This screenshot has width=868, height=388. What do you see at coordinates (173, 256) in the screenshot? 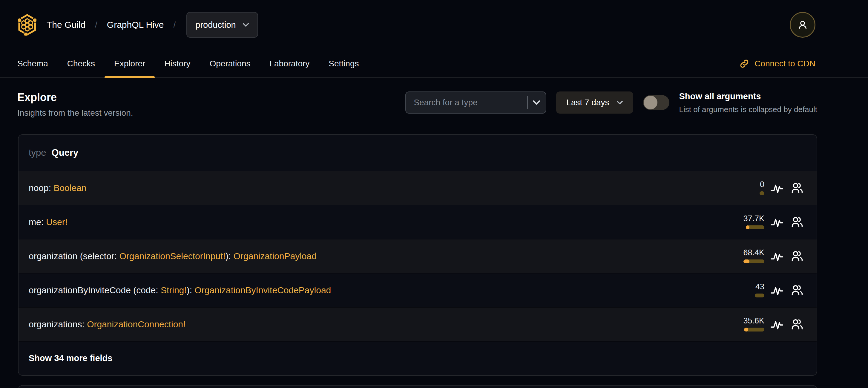
I see `type-link: OrganizationSelectorInput!` at bounding box center [173, 256].